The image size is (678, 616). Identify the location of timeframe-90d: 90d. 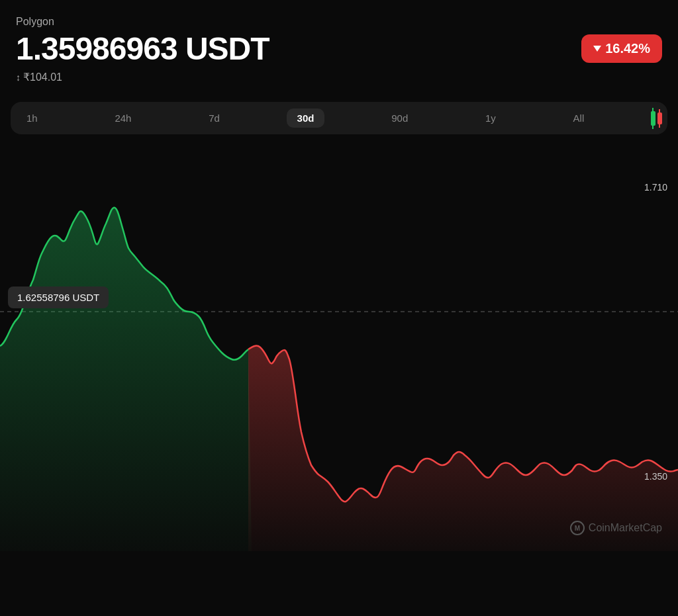
(400, 118).